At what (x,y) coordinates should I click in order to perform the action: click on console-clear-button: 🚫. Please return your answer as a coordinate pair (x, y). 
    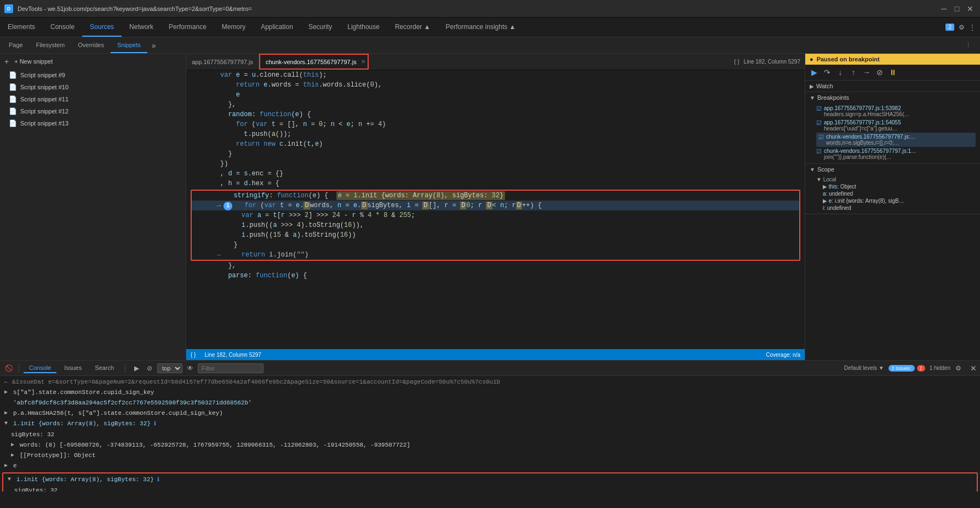
    Looking at the image, I should click on (9, 368).